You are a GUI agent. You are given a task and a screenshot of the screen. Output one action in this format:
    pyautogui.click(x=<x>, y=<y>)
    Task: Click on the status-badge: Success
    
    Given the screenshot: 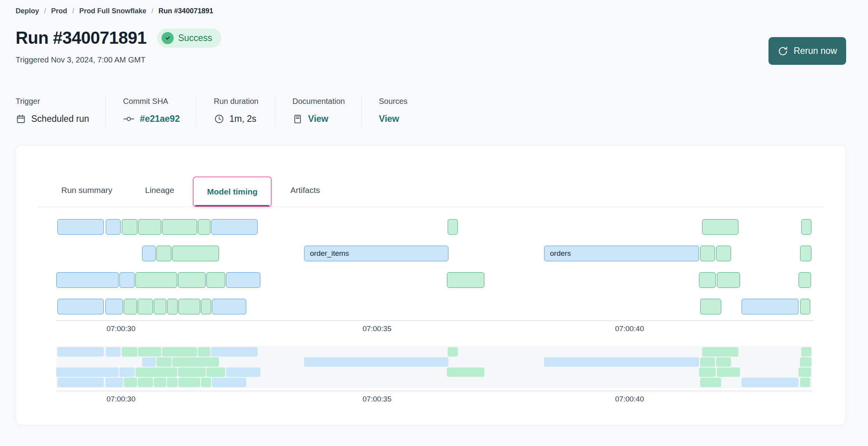 What is the action you would take?
    pyautogui.click(x=189, y=38)
    